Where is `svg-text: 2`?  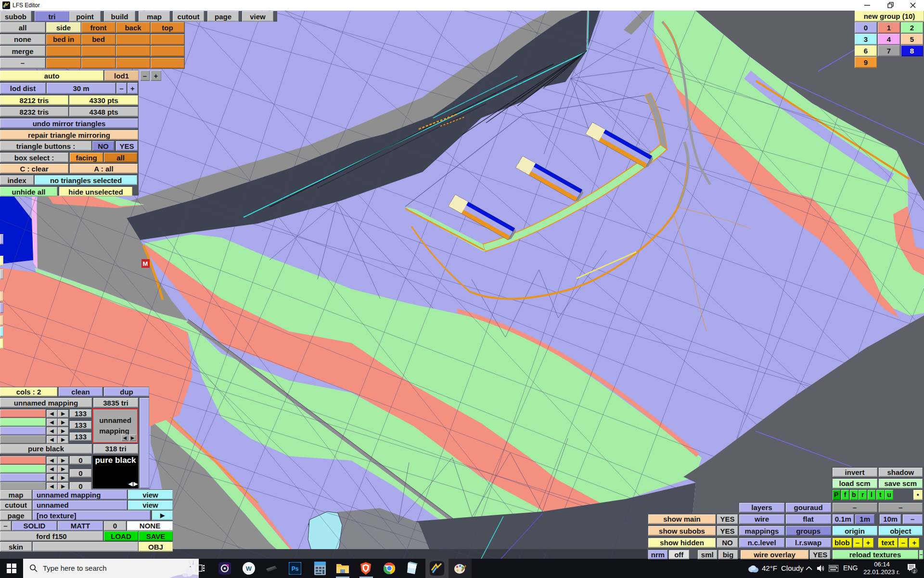
svg-text: 2 is located at coordinates (914, 571).